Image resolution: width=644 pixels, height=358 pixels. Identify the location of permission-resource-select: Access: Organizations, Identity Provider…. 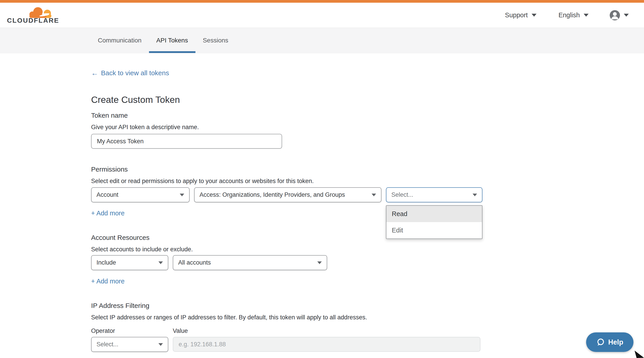
(288, 195).